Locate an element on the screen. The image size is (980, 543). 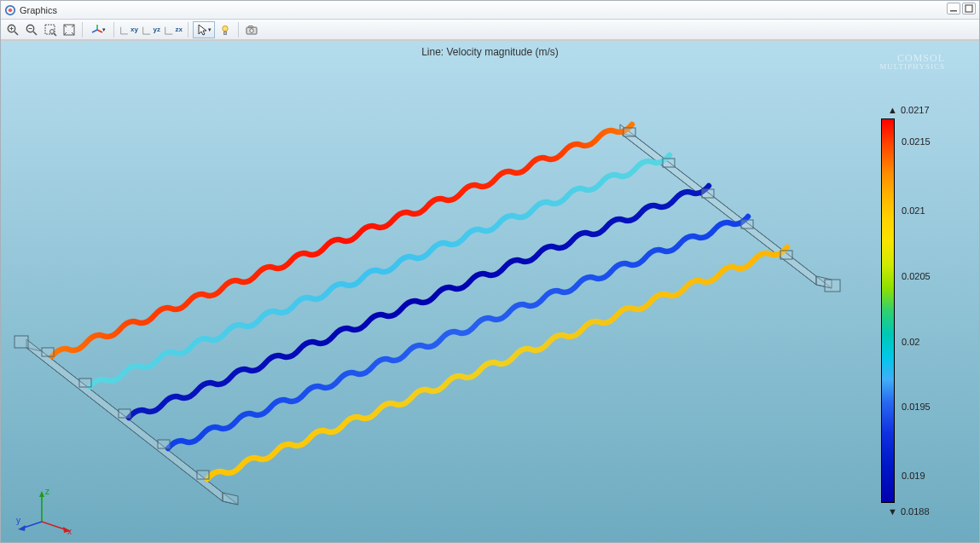
window-controls is located at coordinates (961, 9).